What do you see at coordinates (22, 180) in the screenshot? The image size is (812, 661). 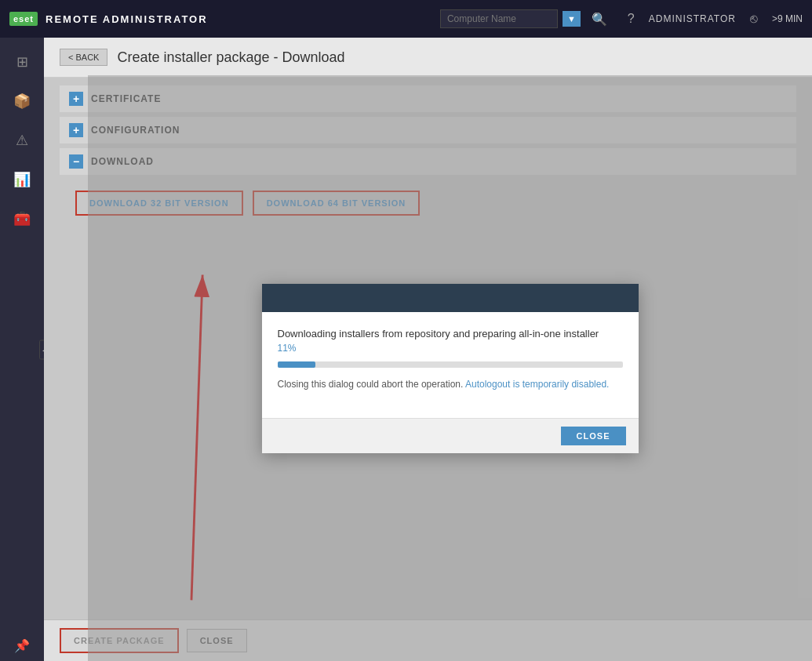 I see `sidebar-item-reports: 📊` at bounding box center [22, 180].